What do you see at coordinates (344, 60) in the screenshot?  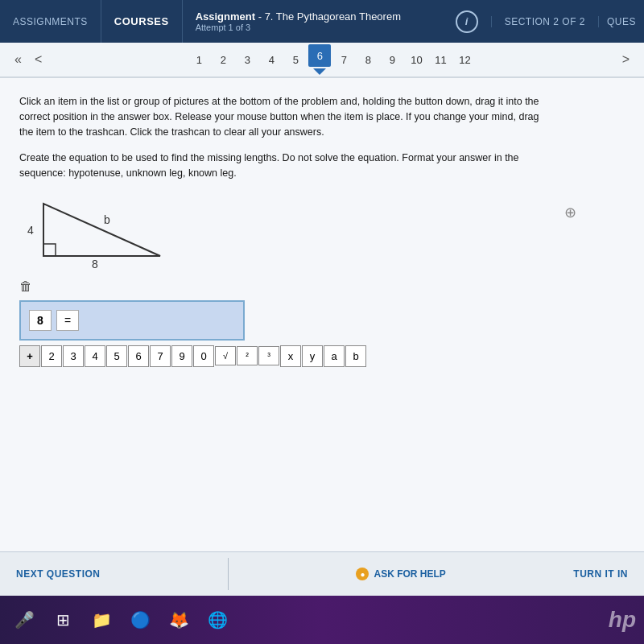 I see `q-num-7: 7` at bounding box center [344, 60].